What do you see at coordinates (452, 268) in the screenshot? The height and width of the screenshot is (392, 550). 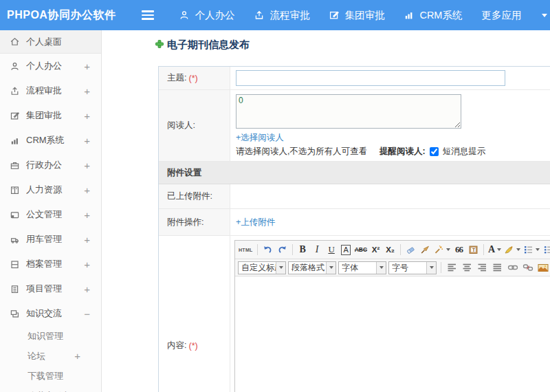 I see `align-left-icon` at bounding box center [452, 268].